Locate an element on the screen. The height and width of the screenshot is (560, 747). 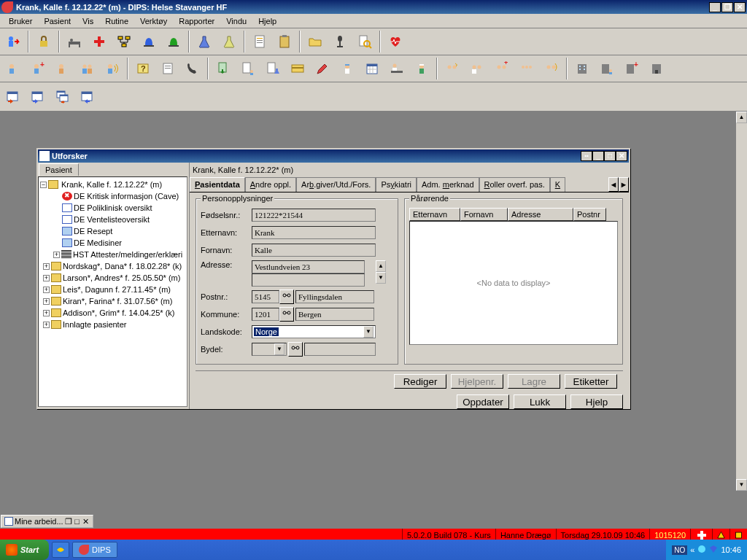
tool-patient-2-icon is located at coordinates (63, 69).